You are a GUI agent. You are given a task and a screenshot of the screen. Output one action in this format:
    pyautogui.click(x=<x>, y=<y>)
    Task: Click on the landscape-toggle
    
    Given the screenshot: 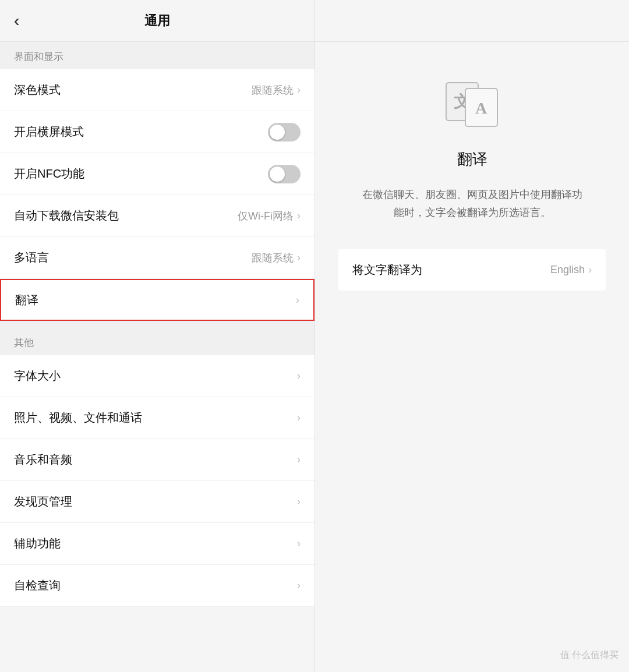 What is the action you would take?
    pyautogui.click(x=284, y=132)
    